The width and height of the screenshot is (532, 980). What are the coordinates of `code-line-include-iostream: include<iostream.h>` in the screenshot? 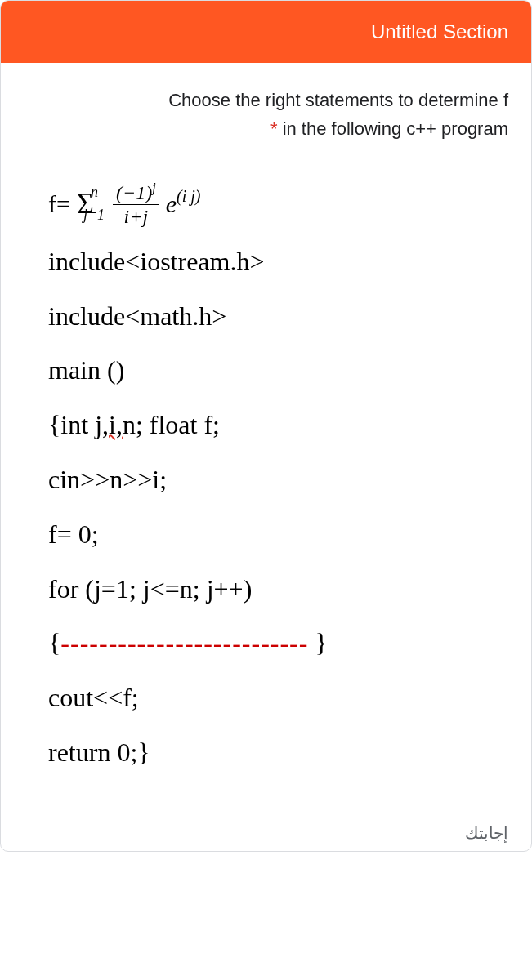 It's located at (266, 261).